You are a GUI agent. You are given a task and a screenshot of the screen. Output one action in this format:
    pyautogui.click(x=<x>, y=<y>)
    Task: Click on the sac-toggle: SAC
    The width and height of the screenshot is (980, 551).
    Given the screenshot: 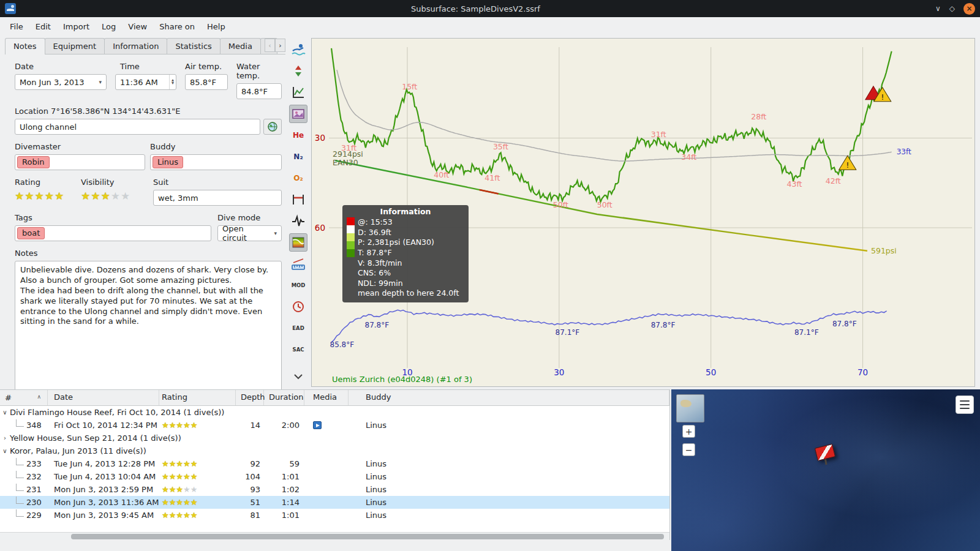 What is the action you would take?
    pyautogui.click(x=298, y=350)
    